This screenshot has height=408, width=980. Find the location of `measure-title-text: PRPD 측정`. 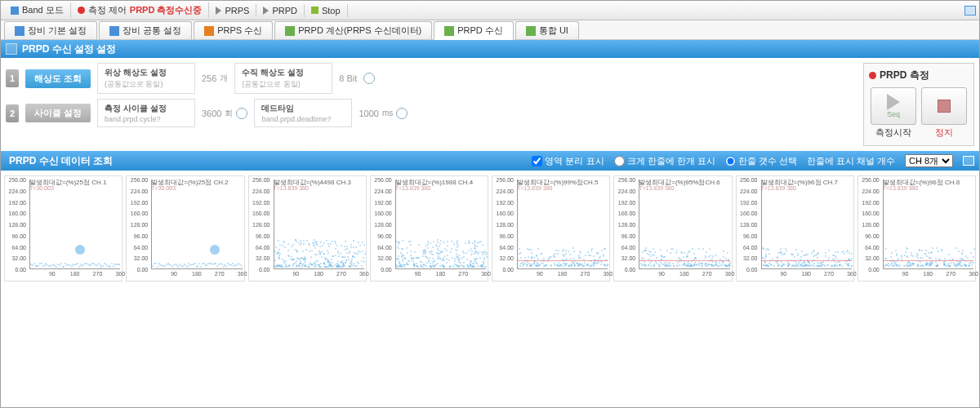

measure-title-text: PRPD 측정 is located at coordinates (905, 75).